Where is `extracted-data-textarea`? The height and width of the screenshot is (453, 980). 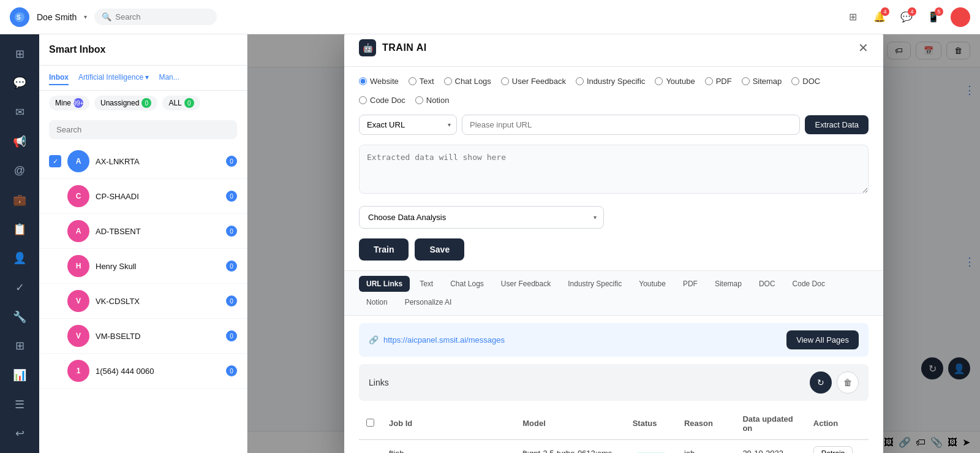 extracted-data-textarea is located at coordinates (614, 169).